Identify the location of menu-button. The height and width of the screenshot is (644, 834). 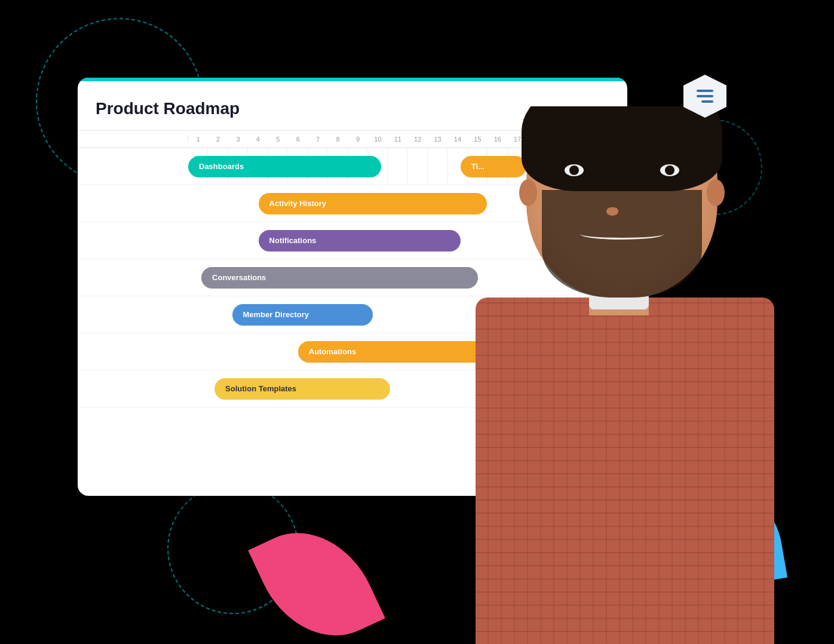
(705, 96).